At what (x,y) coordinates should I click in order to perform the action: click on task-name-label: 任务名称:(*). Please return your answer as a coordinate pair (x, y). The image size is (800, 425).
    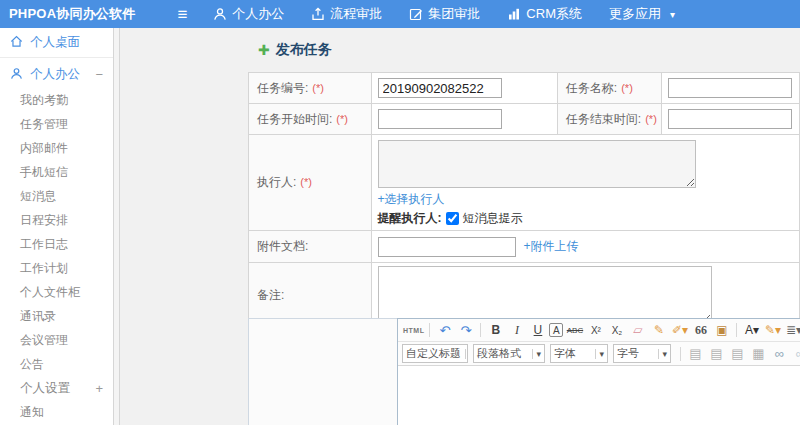
    Looking at the image, I should click on (609, 88).